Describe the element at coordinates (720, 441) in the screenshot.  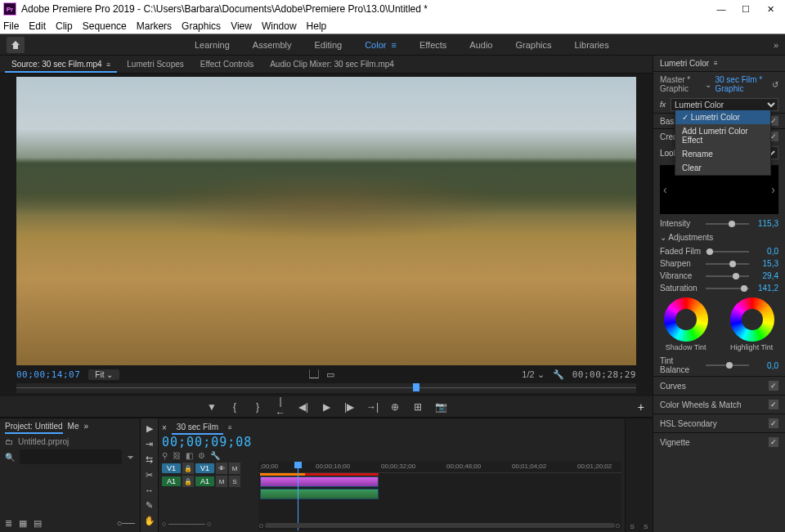
I see `section-vignette: Vignette ✓` at that location.